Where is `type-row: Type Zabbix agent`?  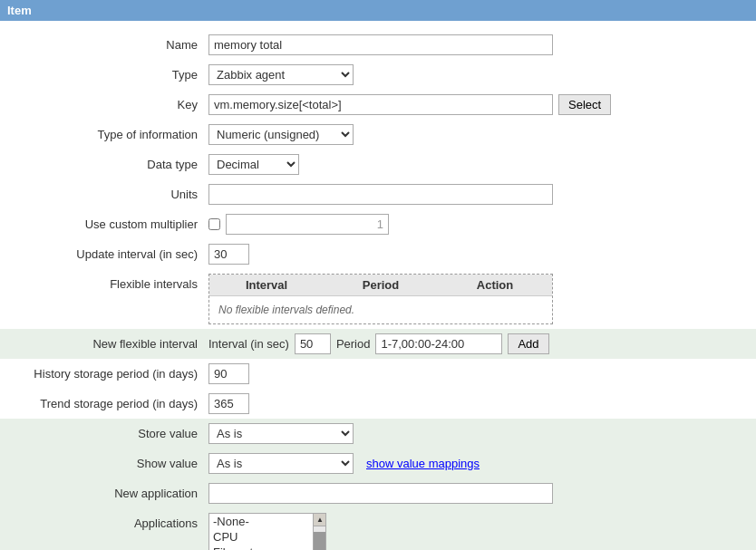 type-row: Type Zabbix agent is located at coordinates (378, 74).